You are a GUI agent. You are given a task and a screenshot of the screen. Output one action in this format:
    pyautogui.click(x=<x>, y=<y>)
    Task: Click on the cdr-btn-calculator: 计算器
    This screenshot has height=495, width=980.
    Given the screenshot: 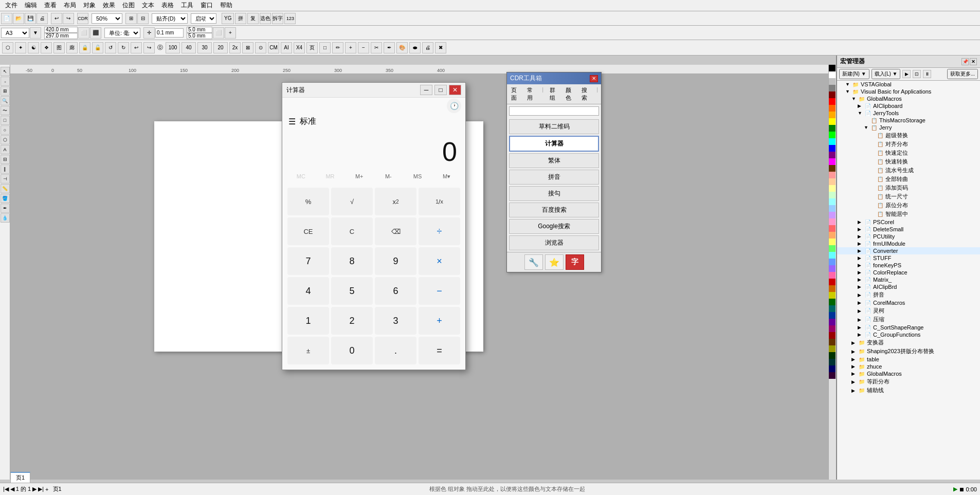 What is the action you would take?
    pyautogui.click(x=554, y=144)
    